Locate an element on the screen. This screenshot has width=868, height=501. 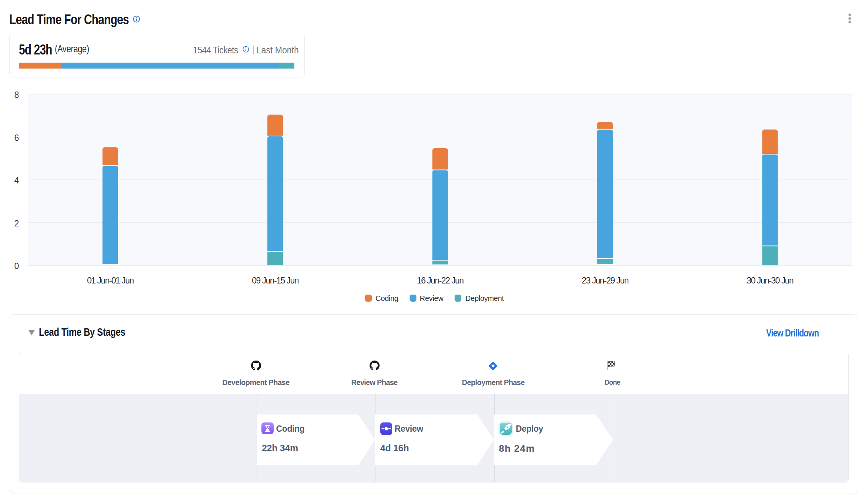
svg-text: 0 is located at coordinates (17, 266).